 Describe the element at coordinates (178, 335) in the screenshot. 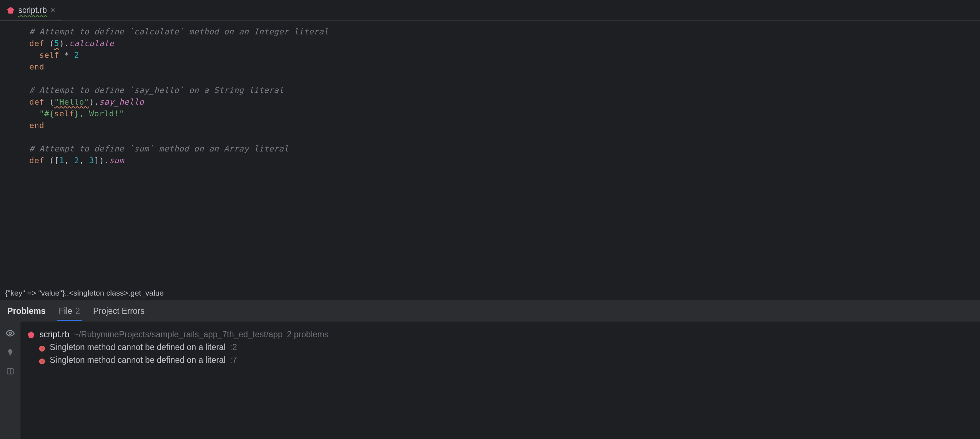

I see `problem-filepath: ~/RubymineProjects/sample_rails_app_7th_…` at that location.